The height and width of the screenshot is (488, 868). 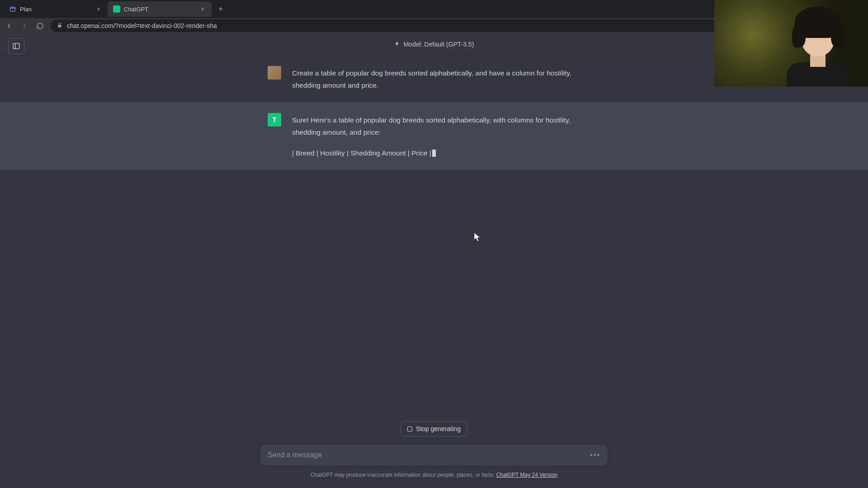 What do you see at coordinates (426, 455) in the screenshot?
I see `message-input` at bounding box center [426, 455].